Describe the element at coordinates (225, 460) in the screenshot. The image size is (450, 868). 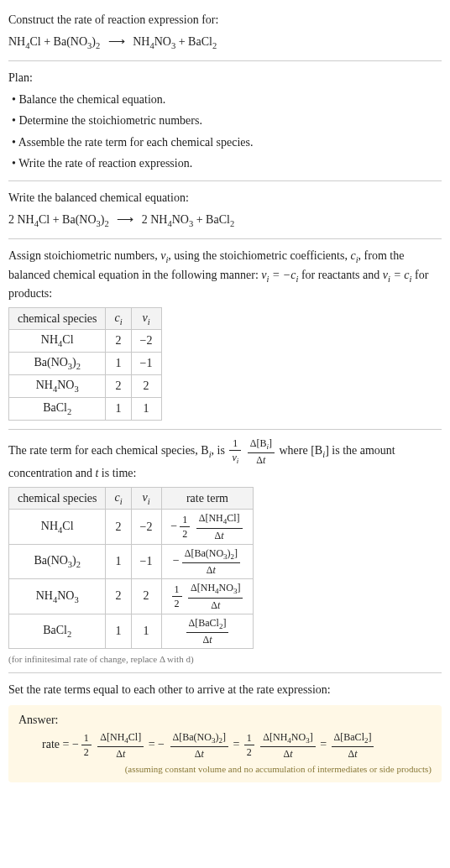
I see `rate-term-paragraph: The rate term for each chemical species,…` at that location.